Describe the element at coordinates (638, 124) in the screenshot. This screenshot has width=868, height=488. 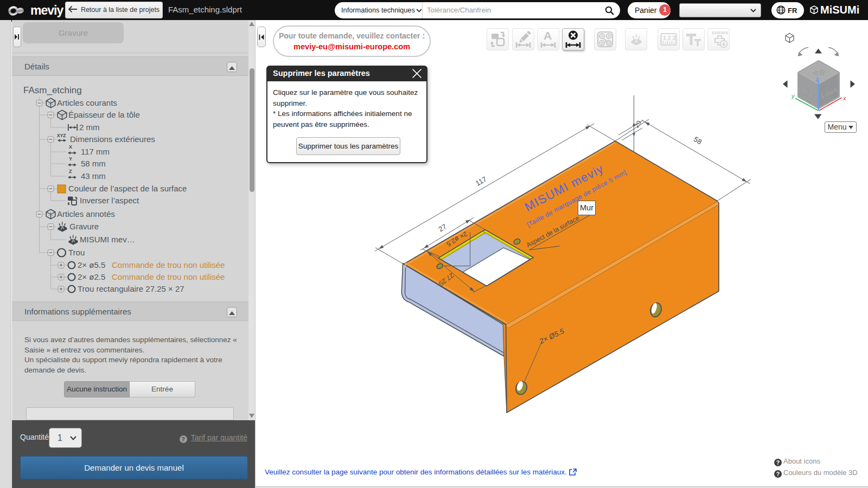
I see `svg-text: 20` at that location.